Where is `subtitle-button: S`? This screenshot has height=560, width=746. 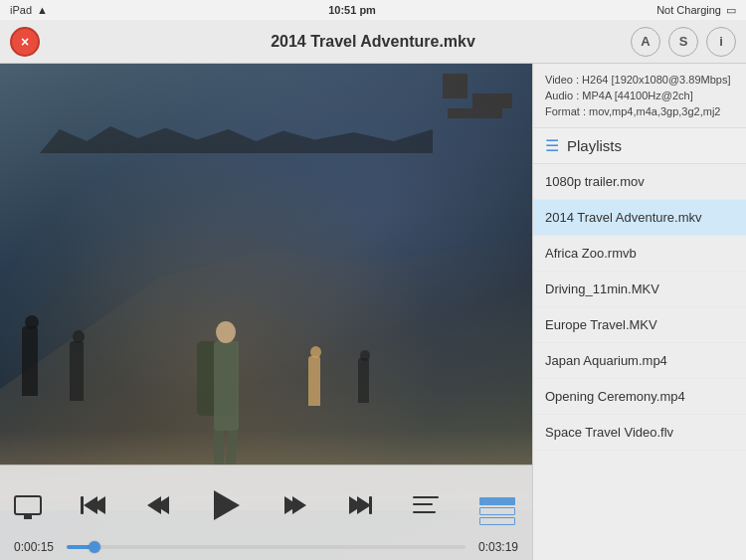 subtitle-button: S is located at coordinates (683, 42).